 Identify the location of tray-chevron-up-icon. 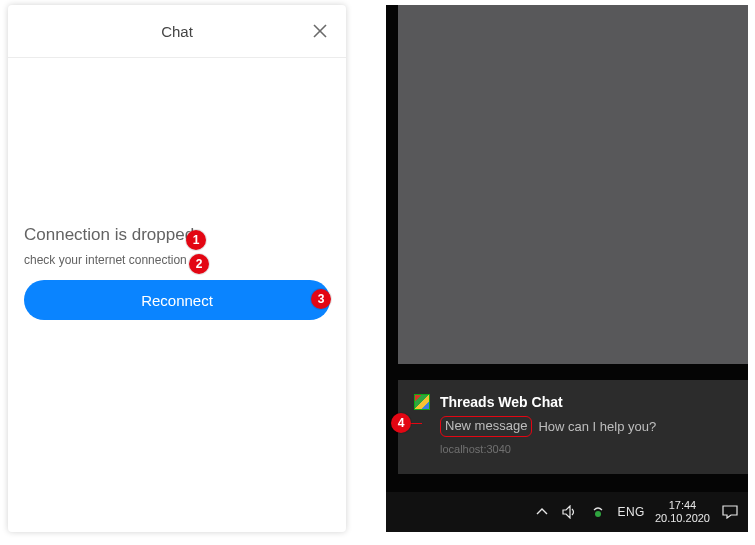
(542, 512).